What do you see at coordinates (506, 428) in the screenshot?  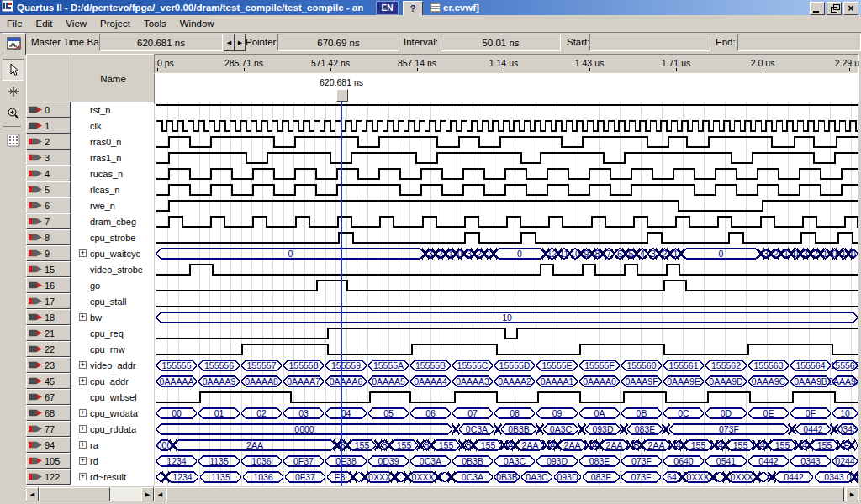 I see `waveform-row-cpu_rddata: 00000C3A0B3B0A3C093D083E073F04420343` at bounding box center [506, 428].